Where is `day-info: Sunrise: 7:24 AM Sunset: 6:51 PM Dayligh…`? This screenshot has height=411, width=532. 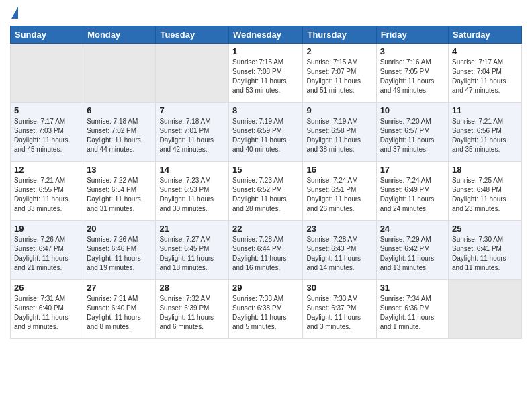
day-info: Sunrise: 7:24 AM Sunset: 6:51 PM Dayligh… is located at coordinates (339, 195).